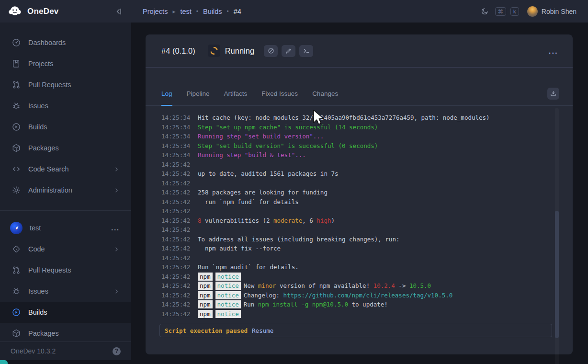  I want to click on sidebar-item-label: test, so click(35, 228).